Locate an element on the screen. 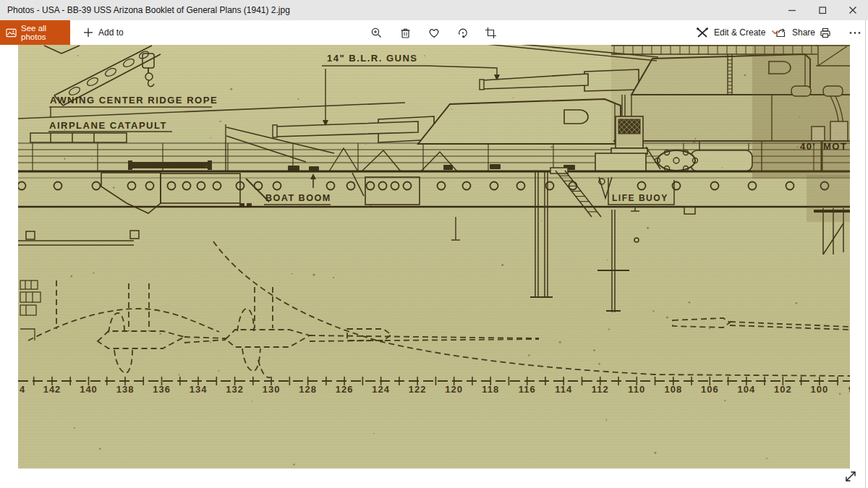 The width and height of the screenshot is (868, 488). station-label: 134 is located at coordinates (198, 389).